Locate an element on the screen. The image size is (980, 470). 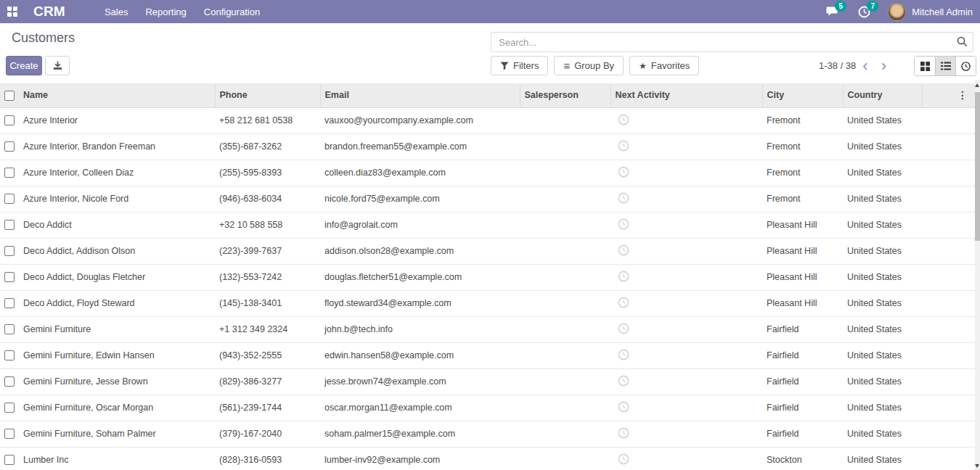
cell-name: Azure Interior, Brandon Freeman is located at coordinates (117, 147).